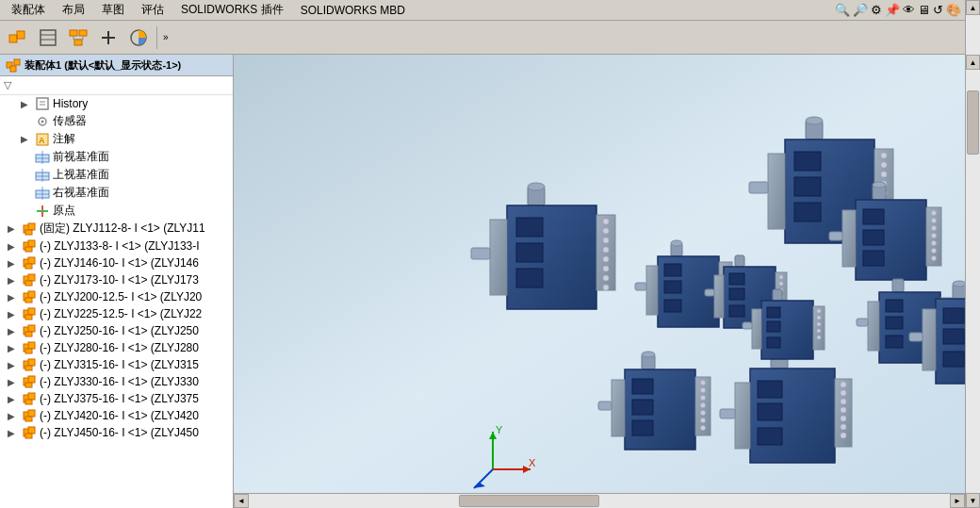  Describe the element at coordinates (64, 211) in the screenshot. I see `tree-label-origin: 原点` at that location.